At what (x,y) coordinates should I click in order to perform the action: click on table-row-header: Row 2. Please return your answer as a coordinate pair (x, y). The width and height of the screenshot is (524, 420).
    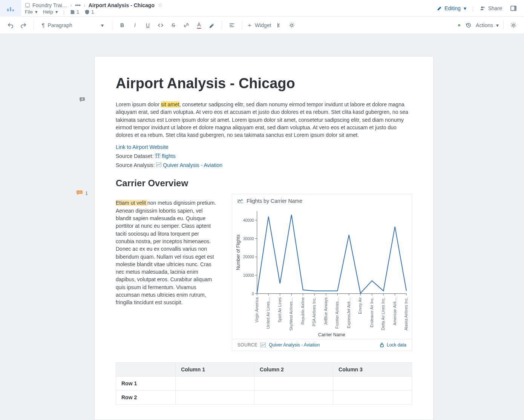
    Looking at the image, I should click on (146, 397).